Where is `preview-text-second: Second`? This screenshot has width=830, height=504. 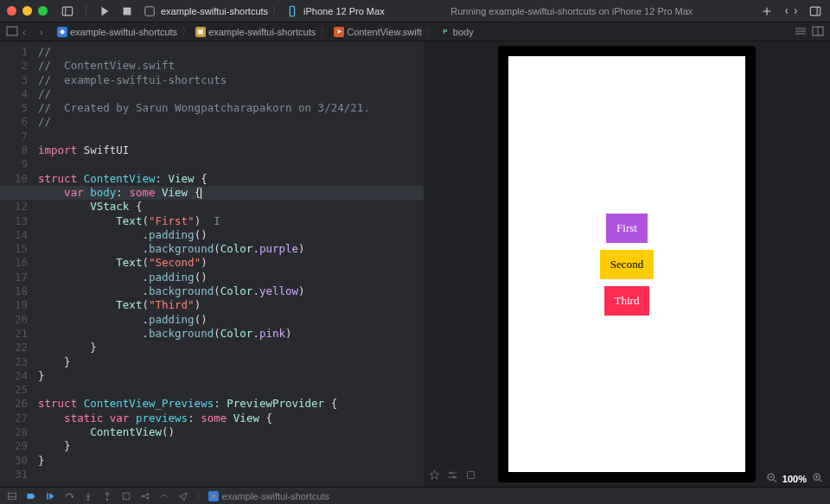
preview-text-second: Second is located at coordinates (627, 265).